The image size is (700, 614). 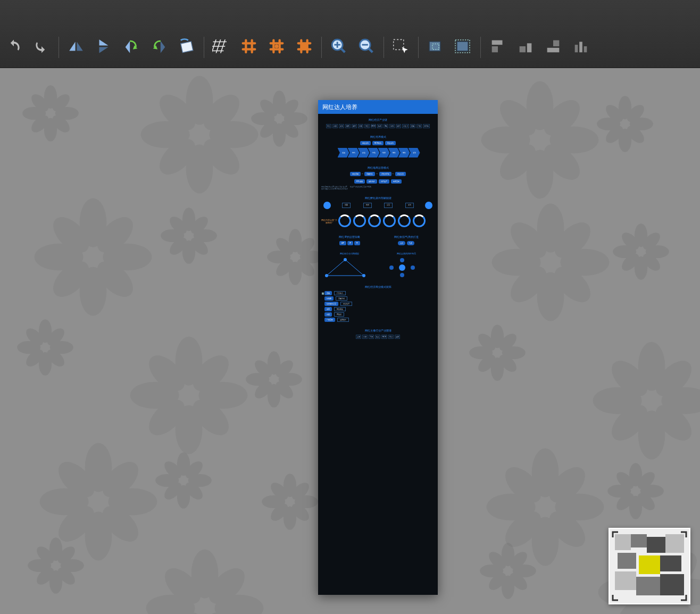 What do you see at coordinates (378, 137) in the screenshot?
I see `section-heading: 网红培养模式` at bounding box center [378, 137].